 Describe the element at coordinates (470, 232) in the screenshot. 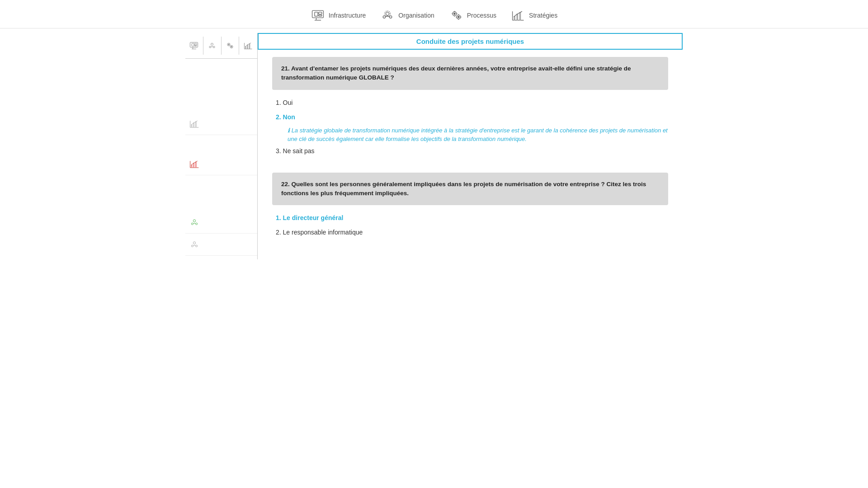

I see `q22-answer-2: 2. Le responsable informatique` at that location.